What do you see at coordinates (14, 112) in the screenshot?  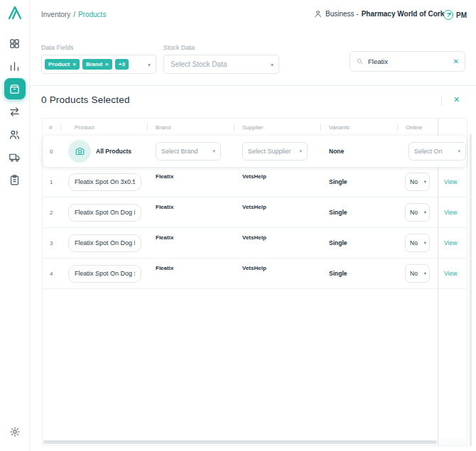 I see `transfer-arrows-icon` at bounding box center [14, 112].